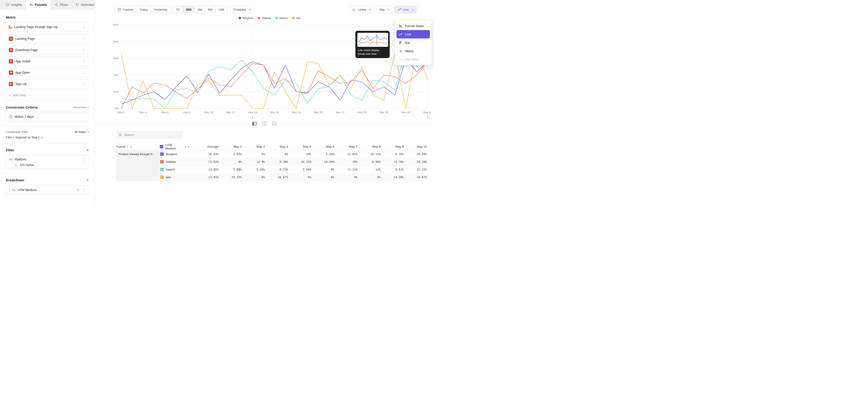  I want to click on funnel-step-card: 3App Install⋮, so click(47, 61).